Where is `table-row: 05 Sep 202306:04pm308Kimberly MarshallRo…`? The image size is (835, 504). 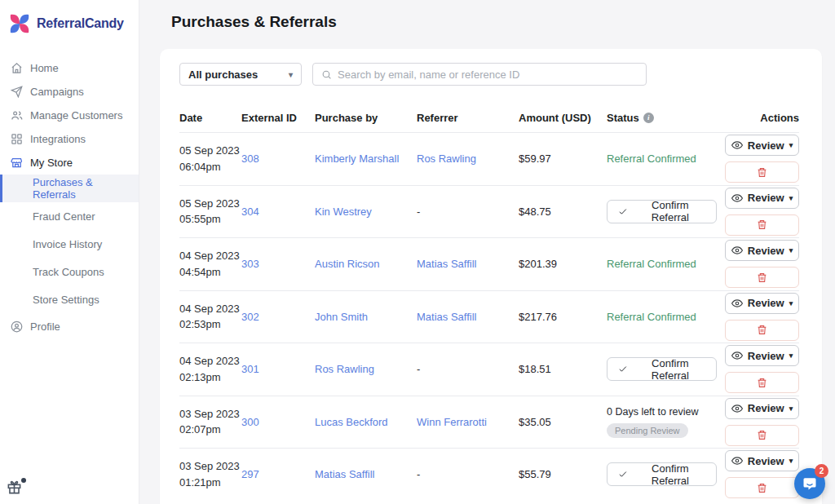
table-row: 05 Sep 202306:04pm308Kimberly MarshallRo… is located at coordinates (489, 158).